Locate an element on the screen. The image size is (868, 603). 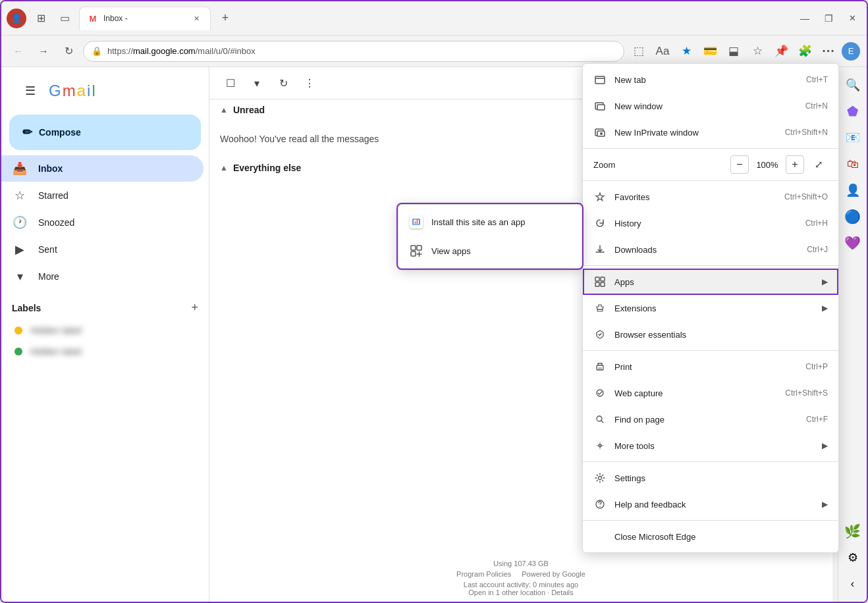
tab-close-button: ✕ is located at coordinates (196, 18).